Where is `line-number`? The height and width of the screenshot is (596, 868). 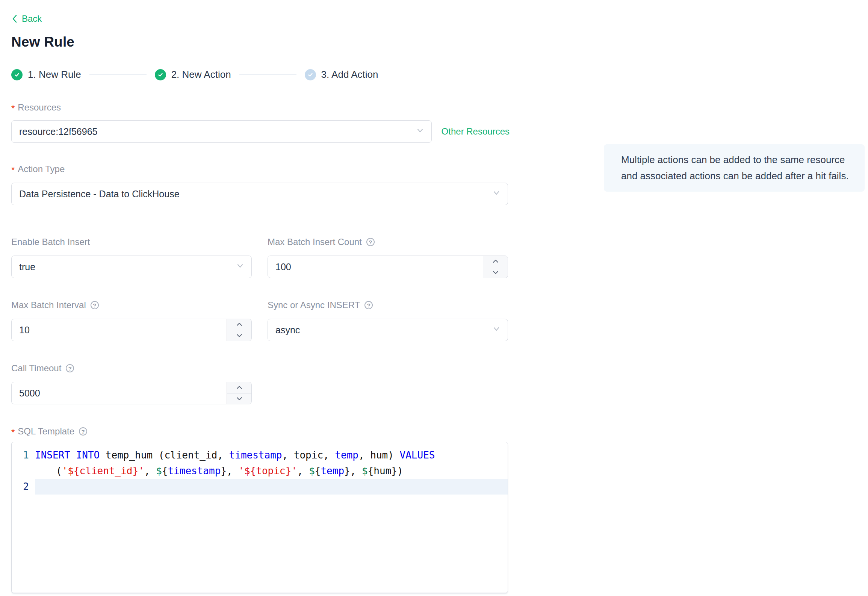
line-number is located at coordinates (23, 471).